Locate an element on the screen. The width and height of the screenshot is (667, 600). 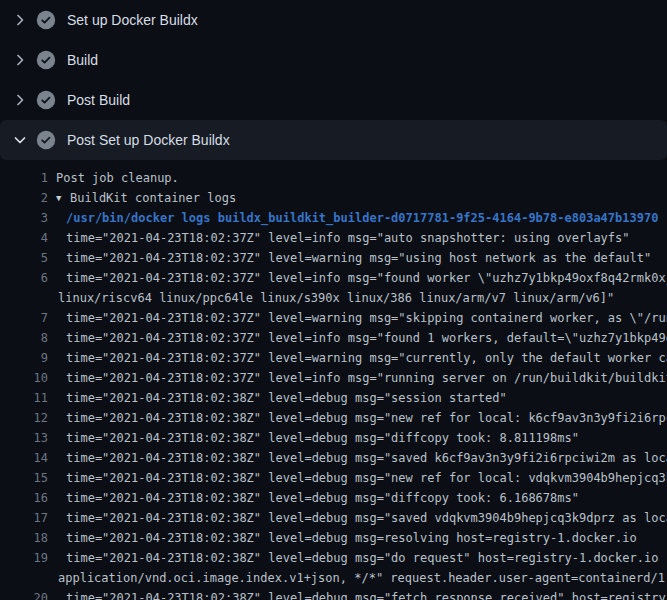
log-text: linux/riscv64 linux/ppc64le linux/s390x … is located at coordinates (336, 298).